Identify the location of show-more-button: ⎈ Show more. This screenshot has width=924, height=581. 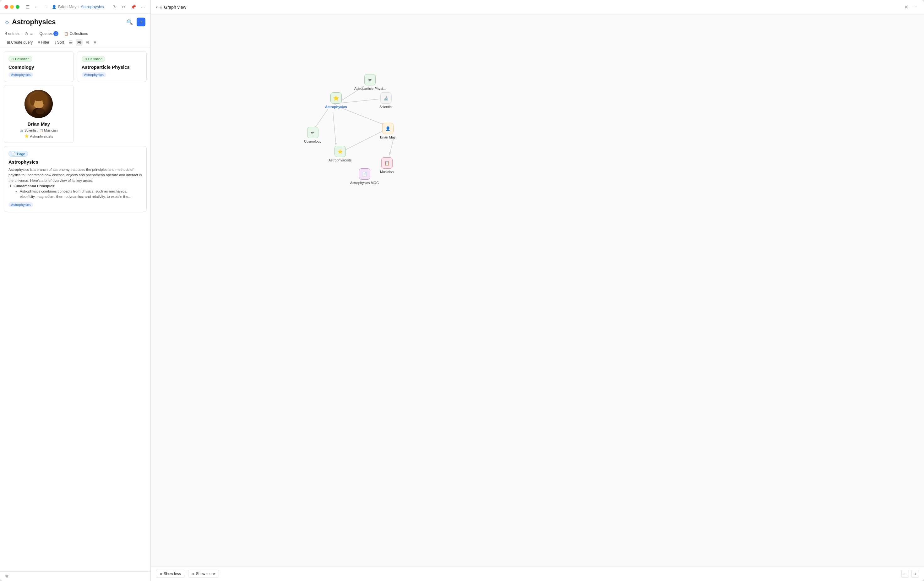
(203, 574).